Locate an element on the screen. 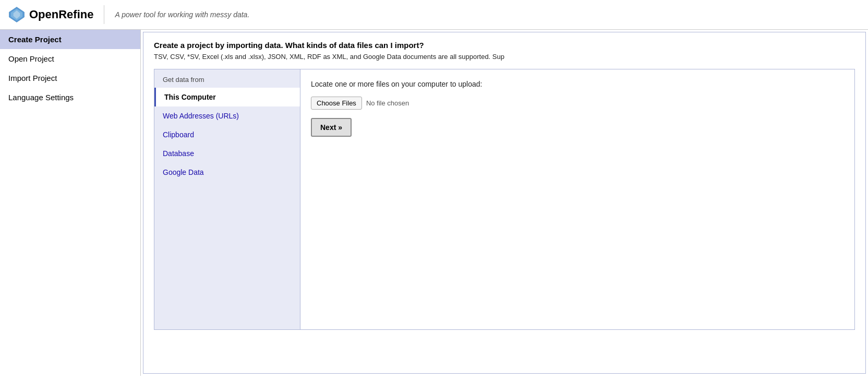 This screenshot has height=380, width=868. source-label: Get data from is located at coordinates (227, 78).